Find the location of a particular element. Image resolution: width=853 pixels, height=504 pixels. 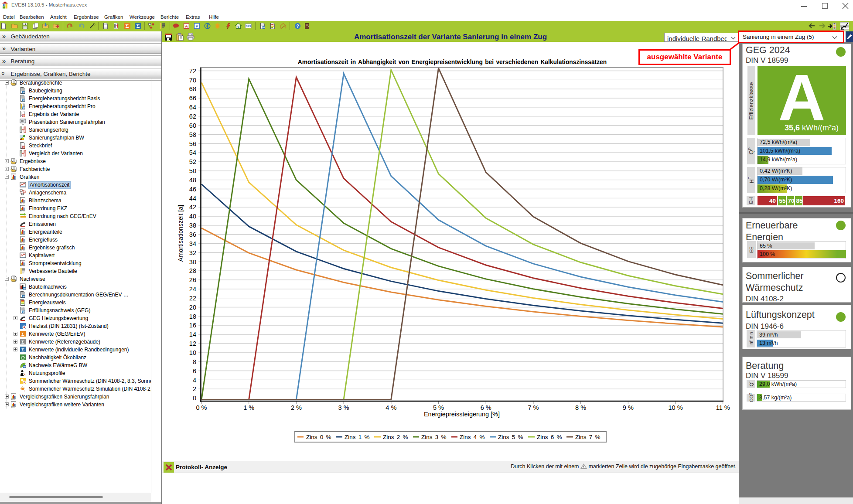

svg-text: 7 % is located at coordinates (533, 408).